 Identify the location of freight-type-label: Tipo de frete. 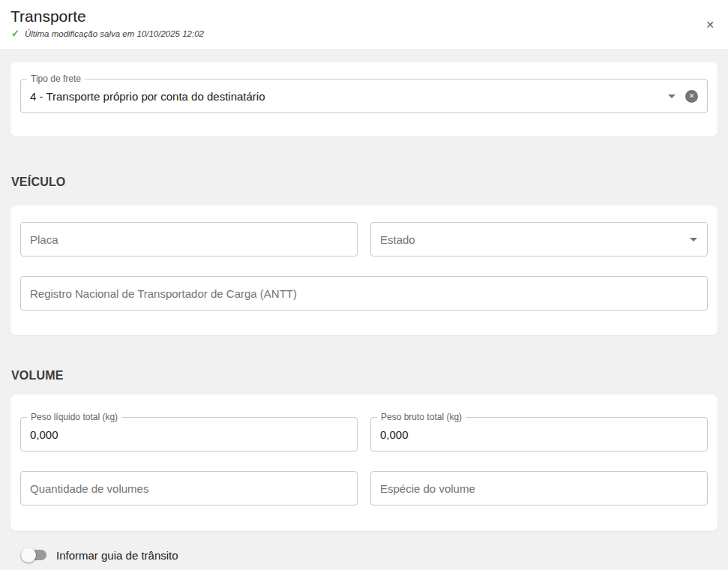
(55, 79).